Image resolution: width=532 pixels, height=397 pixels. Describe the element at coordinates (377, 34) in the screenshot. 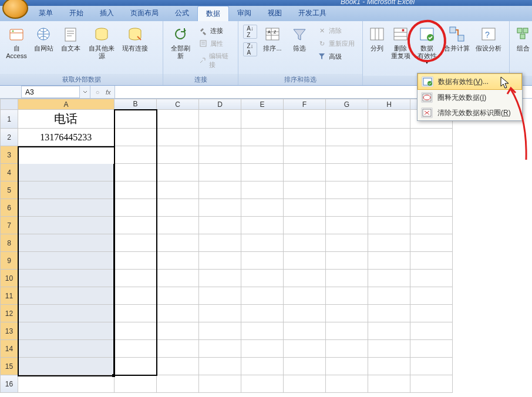

I see `t2c-icon` at that location.